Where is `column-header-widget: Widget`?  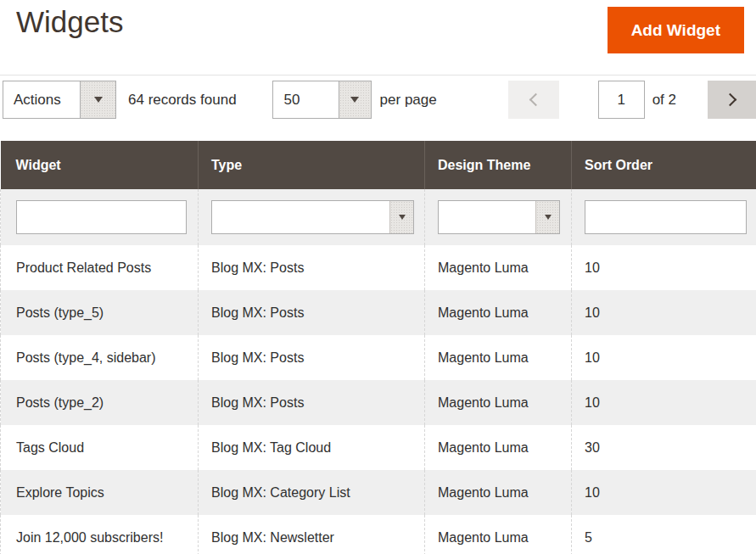
column-header-widget: Widget is located at coordinates (100, 165).